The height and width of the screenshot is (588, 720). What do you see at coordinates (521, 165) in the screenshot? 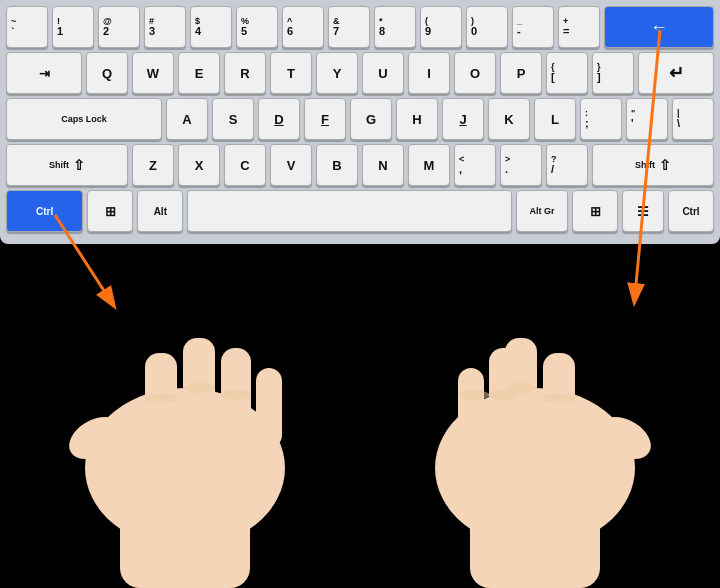
I see `key-period: > .` at bounding box center [521, 165].